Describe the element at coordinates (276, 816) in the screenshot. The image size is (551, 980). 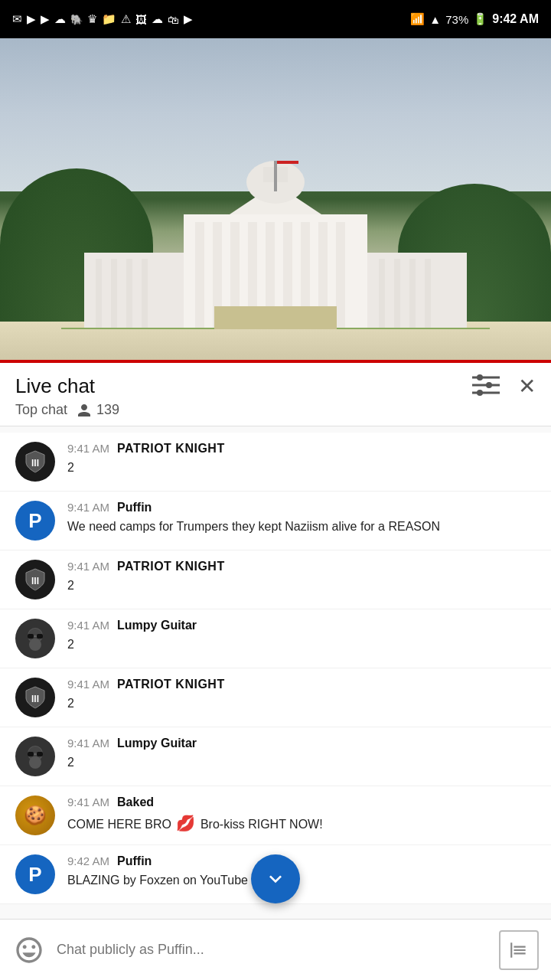
I see `list-item: 🍪 9:41 AM Baked COME HERE BRO 💋 Bro-kiss…` at that location.